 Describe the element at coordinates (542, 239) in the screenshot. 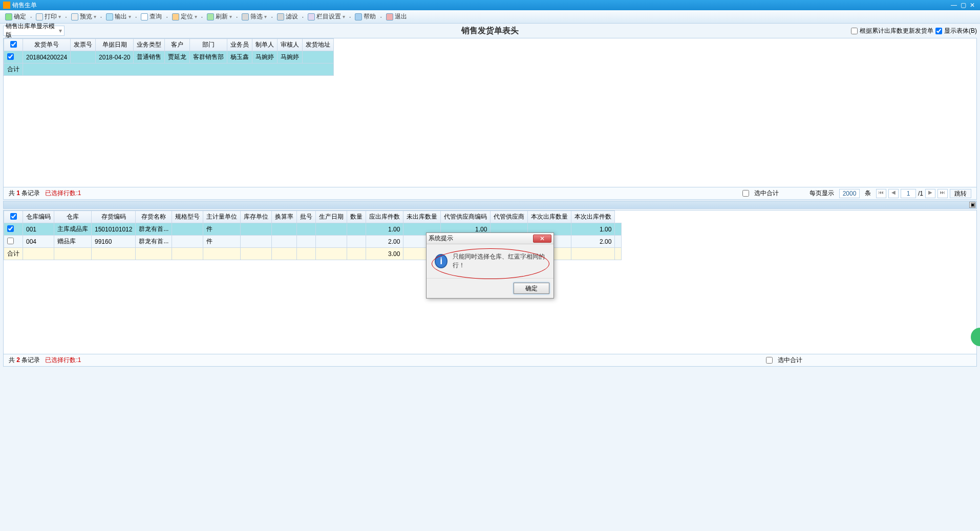

I see `dialog-close-button: ✕` at that location.